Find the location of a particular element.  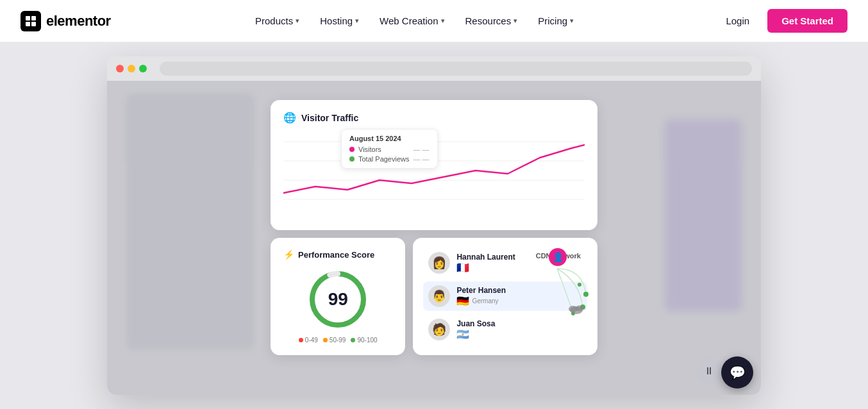

tooltip-visitors-label: Visitors is located at coordinates (370, 149).